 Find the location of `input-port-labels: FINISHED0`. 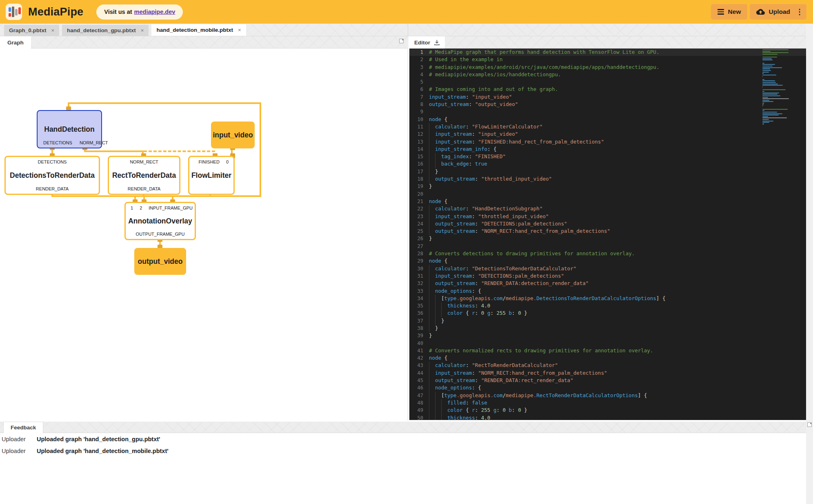

input-port-labels: FINISHED0 is located at coordinates (211, 162).